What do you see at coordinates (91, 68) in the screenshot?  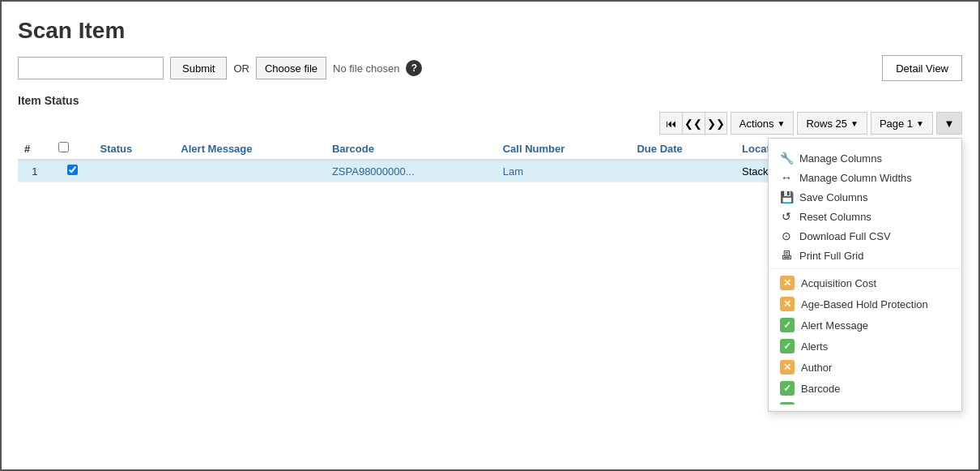 I see `scan-input` at bounding box center [91, 68].